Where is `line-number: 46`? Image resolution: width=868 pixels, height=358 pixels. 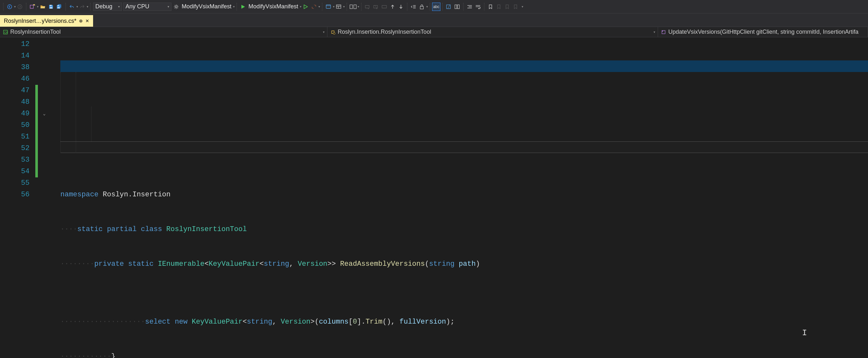
line-number: 46 is located at coordinates (15, 79).